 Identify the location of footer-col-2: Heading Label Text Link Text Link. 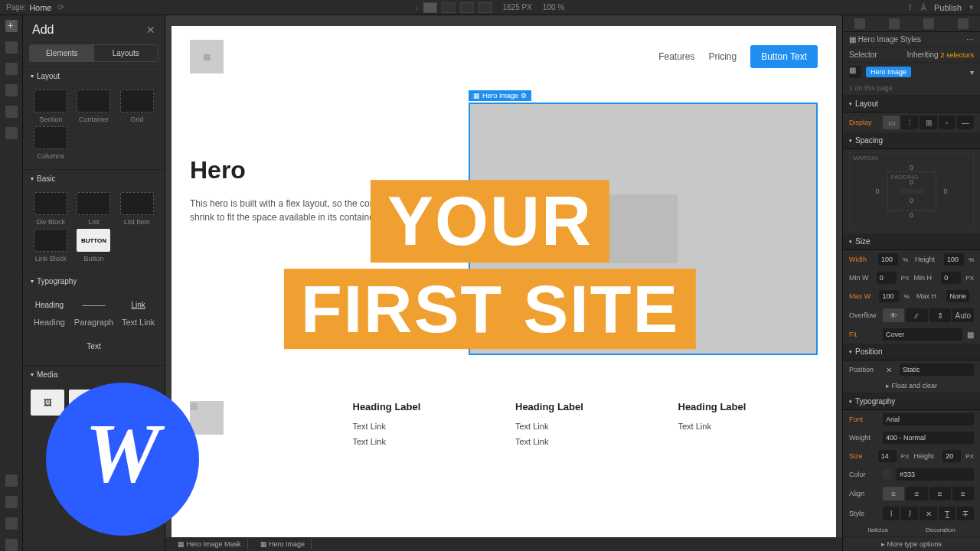
(585, 427).